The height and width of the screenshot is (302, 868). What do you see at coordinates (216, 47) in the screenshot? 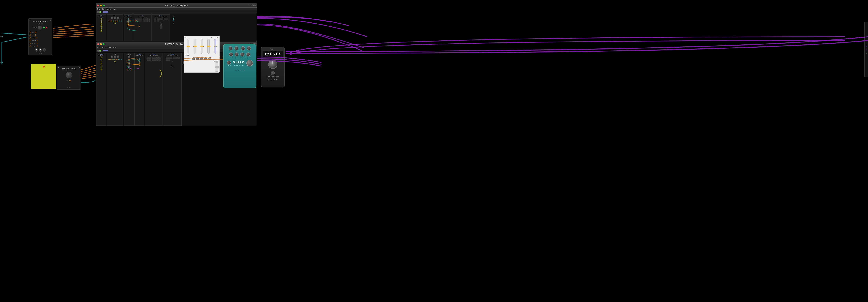
I see `fader-thumb-m` at bounding box center [216, 47].